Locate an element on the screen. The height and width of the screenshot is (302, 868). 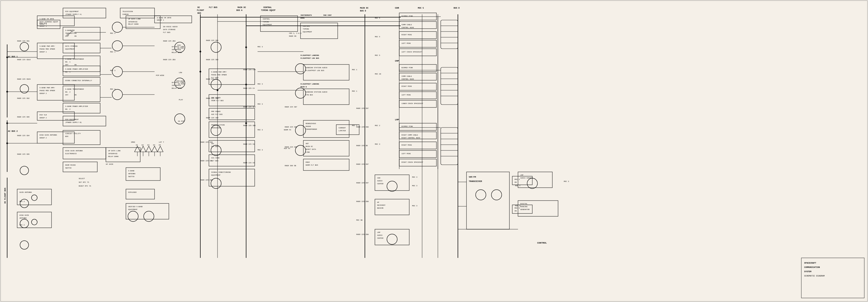
svg-text: DC FLIGHT BUS is located at coordinates (5, 196).